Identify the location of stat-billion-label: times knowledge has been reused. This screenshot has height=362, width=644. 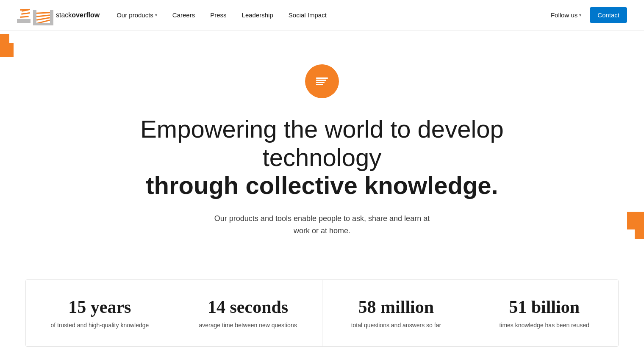
(544, 326).